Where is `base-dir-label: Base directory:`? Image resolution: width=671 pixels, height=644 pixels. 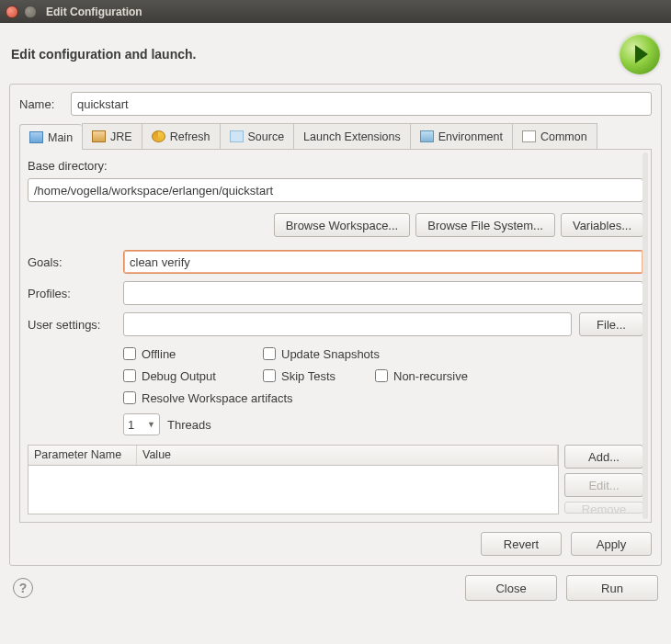
base-dir-label: Base directory: is located at coordinates (336, 165).